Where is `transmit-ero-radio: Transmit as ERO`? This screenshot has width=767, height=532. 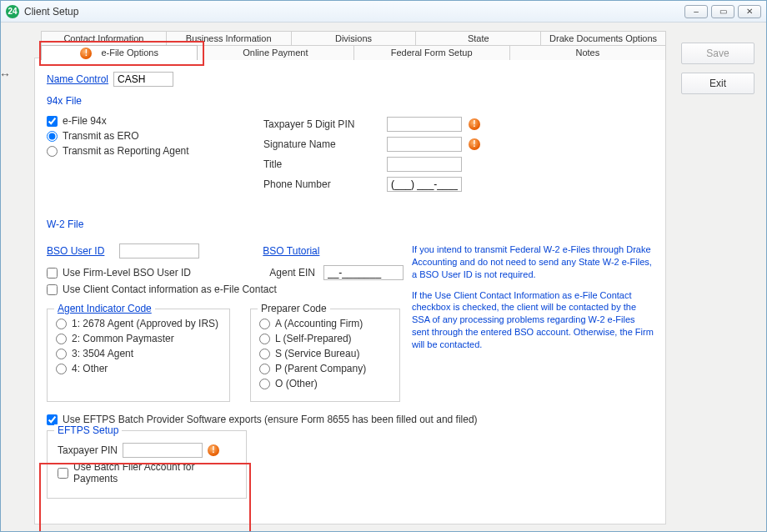
transmit-ero-radio: Transmit as ERO is located at coordinates (130, 136).